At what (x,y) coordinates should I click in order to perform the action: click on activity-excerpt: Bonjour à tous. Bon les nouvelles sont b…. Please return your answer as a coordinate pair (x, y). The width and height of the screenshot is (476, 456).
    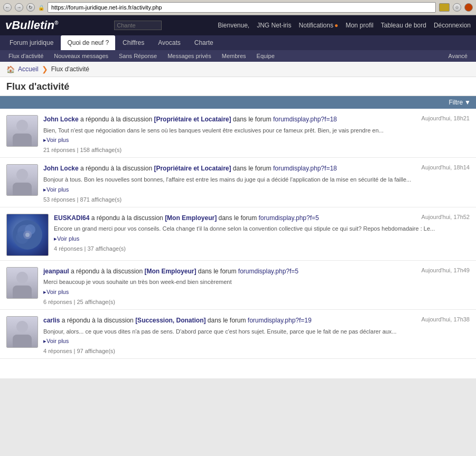
    Looking at the image, I should click on (257, 179).